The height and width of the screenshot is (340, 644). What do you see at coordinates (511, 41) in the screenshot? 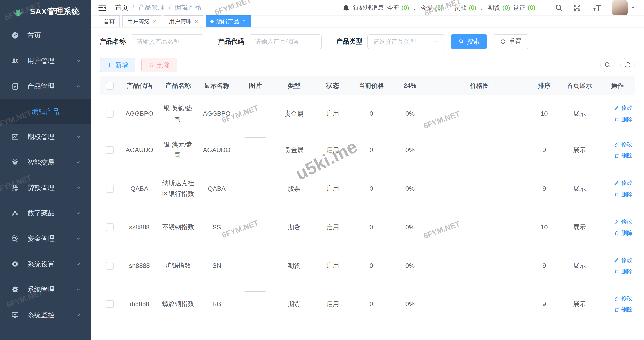
I see `reset-button: 重置` at bounding box center [511, 41].